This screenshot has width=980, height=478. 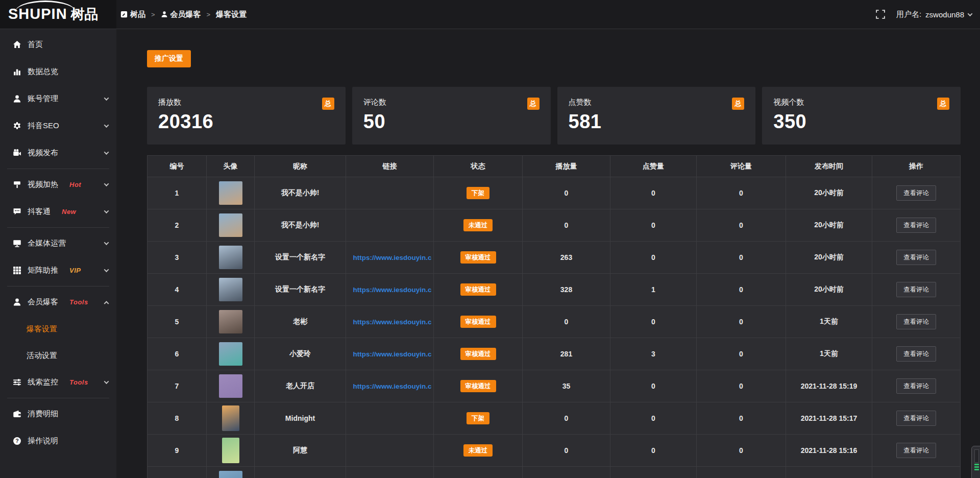 I want to click on sidebar-item-member-baoke: 会员爆客Tools, so click(x=58, y=302).